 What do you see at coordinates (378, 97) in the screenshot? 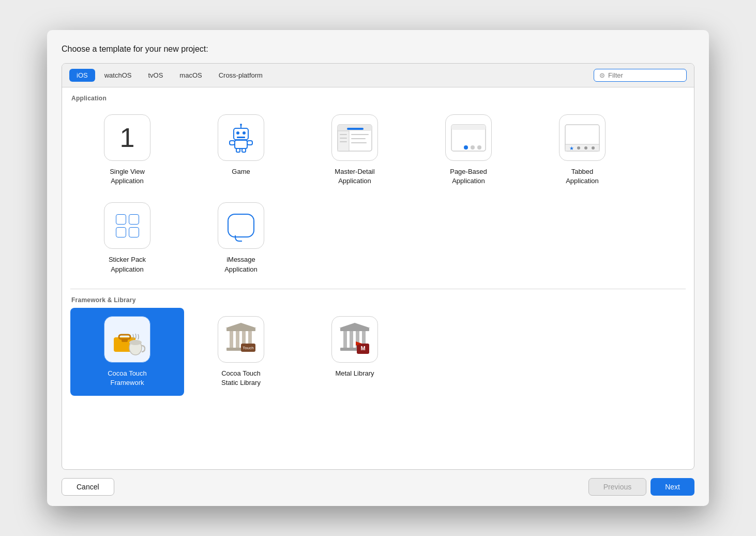
I see `section-label-application: Application` at bounding box center [378, 97].